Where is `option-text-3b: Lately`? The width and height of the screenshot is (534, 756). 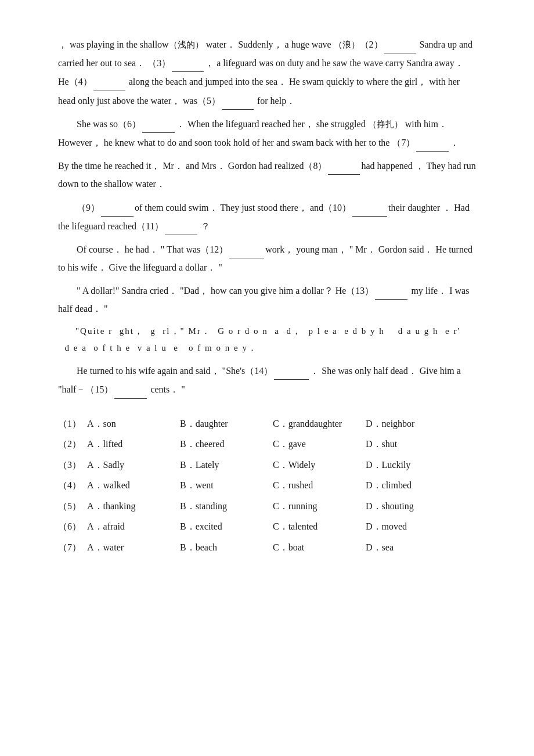
option-text-3b: Lately is located at coordinates (228, 465).